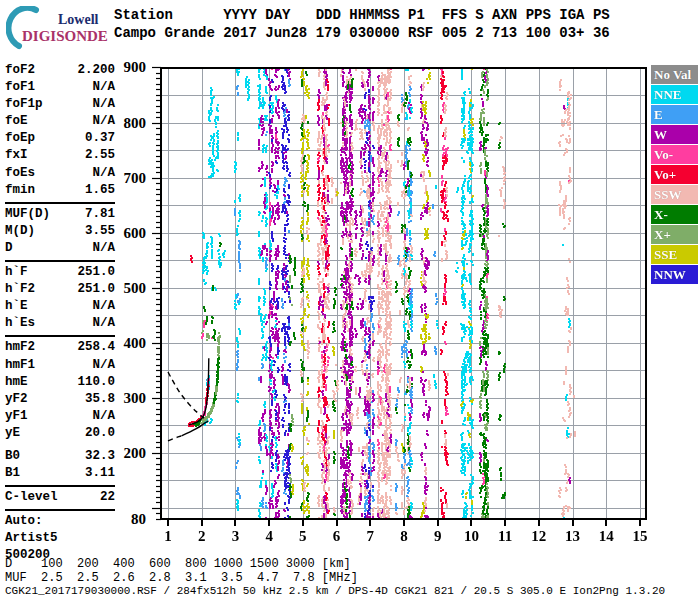  Describe the element at coordinates (131, 124) in the screenshot. I see `y-axis-label: 800` at that location.